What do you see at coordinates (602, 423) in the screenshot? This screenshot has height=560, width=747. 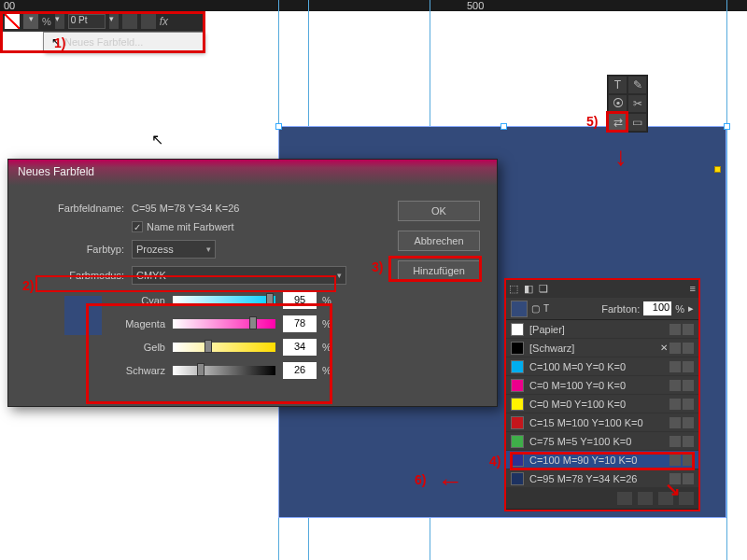 I see `swatch-item: C=15 M=100 Y=100 K=0` at bounding box center [602, 423].